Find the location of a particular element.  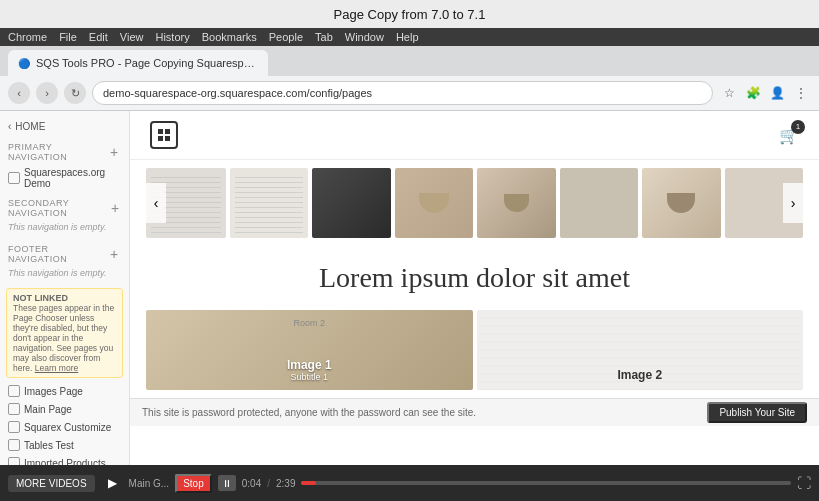

primary-nav-label: PRIMARY NAVIGATION is located at coordinates (58, 152).